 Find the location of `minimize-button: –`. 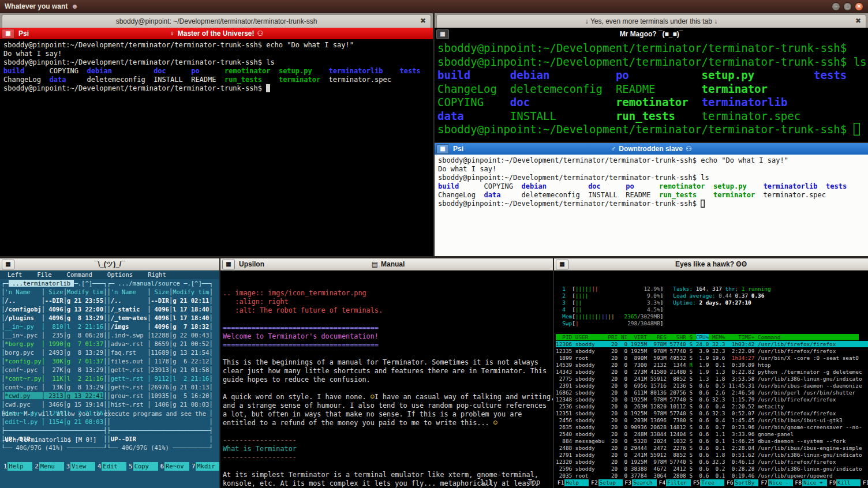

minimize-button: – is located at coordinates (836, 7).